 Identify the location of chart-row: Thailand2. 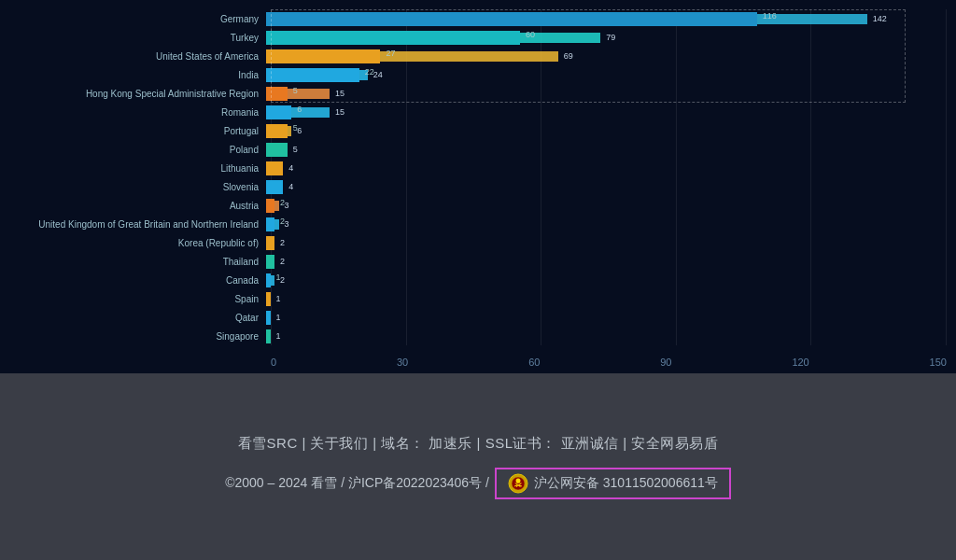
(478, 261).